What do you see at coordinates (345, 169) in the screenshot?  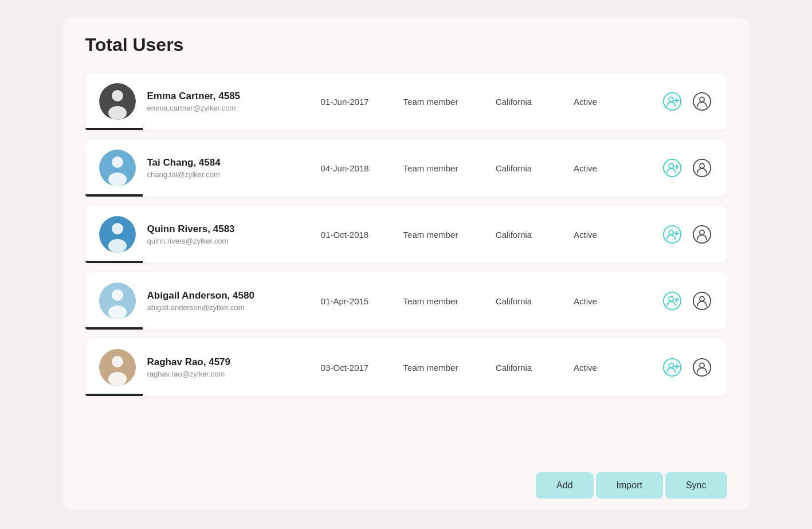 I see `user-date: 04-Jun-2018` at bounding box center [345, 169].